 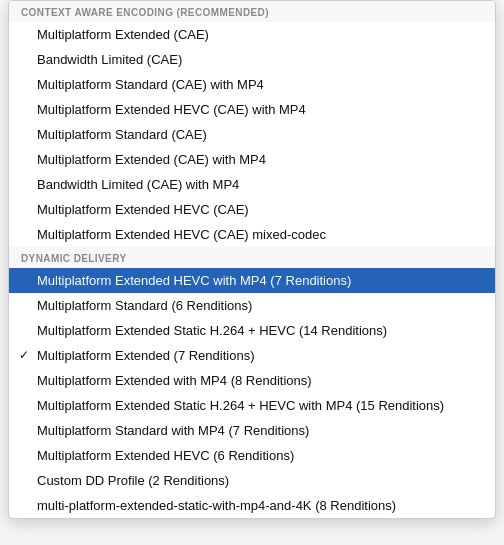 What do you see at coordinates (252, 406) in the screenshot?
I see `dropdown-item-1-5: Multiplatform Extended Static H.264 + HE…` at bounding box center [252, 406].